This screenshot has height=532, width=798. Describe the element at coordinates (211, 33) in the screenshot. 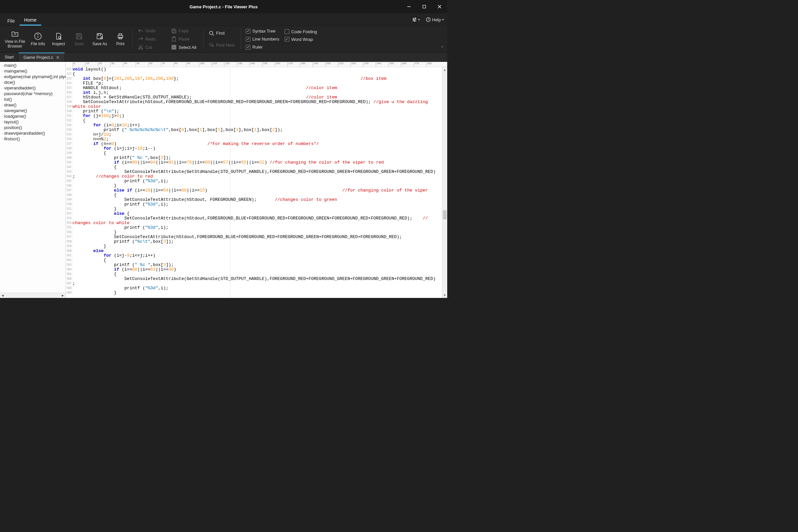

I see `search-icon` at that location.